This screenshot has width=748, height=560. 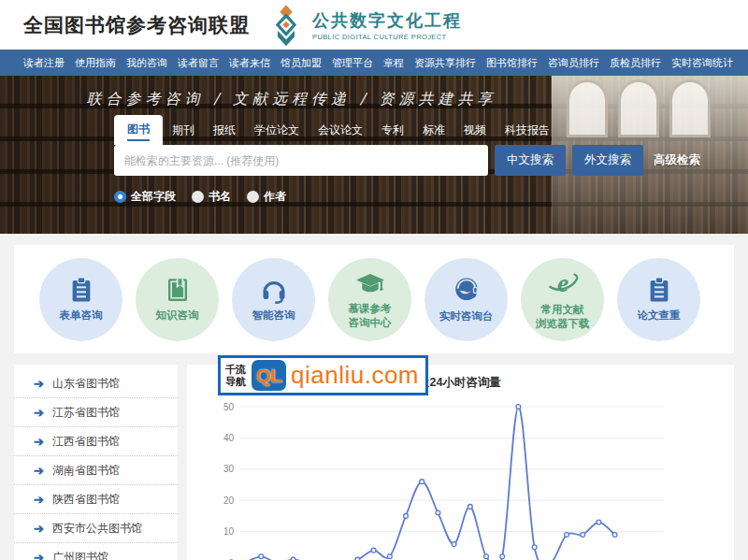 I want to click on field-option-all: 全部字段, so click(x=145, y=196).